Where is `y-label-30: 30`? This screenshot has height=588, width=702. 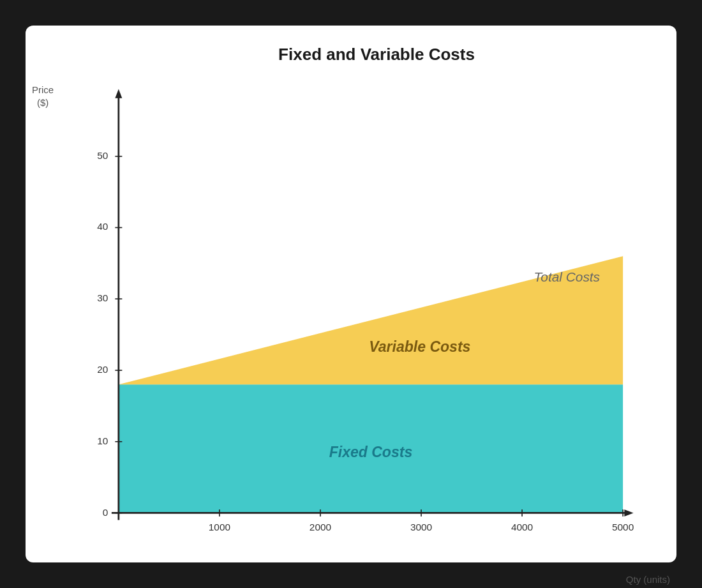 y-label-30: 30 is located at coordinates (102, 298).